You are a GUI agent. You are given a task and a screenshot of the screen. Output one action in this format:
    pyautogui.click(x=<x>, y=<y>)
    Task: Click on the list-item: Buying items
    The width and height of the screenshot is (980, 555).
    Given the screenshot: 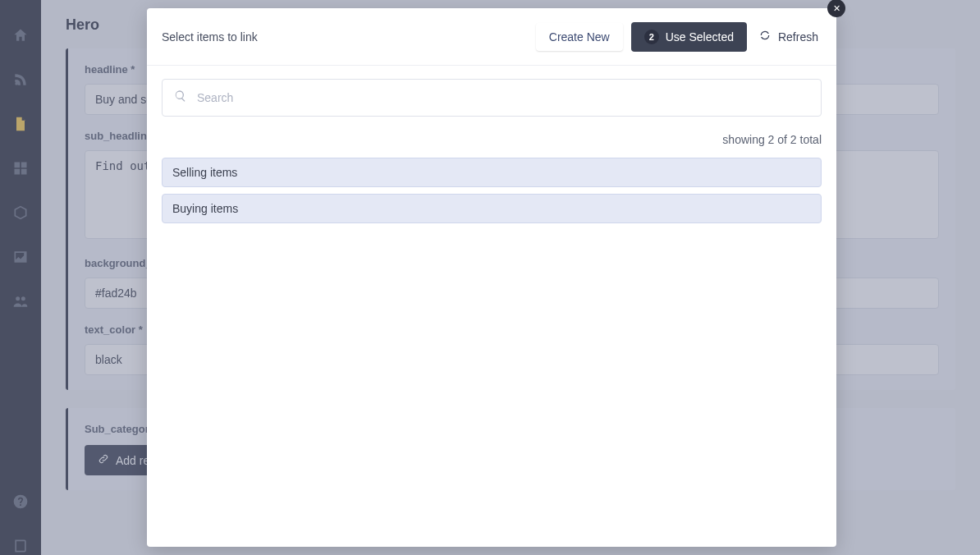 What is the action you would take?
    pyautogui.click(x=492, y=209)
    